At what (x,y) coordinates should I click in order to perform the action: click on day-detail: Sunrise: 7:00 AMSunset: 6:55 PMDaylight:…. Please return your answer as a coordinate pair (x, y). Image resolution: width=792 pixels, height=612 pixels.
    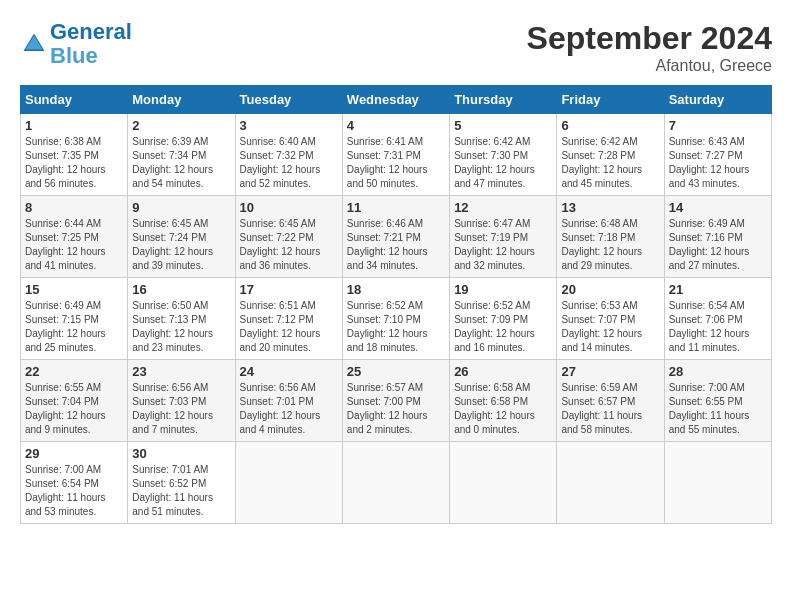
    Looking at the image, I should click on (710, 408).